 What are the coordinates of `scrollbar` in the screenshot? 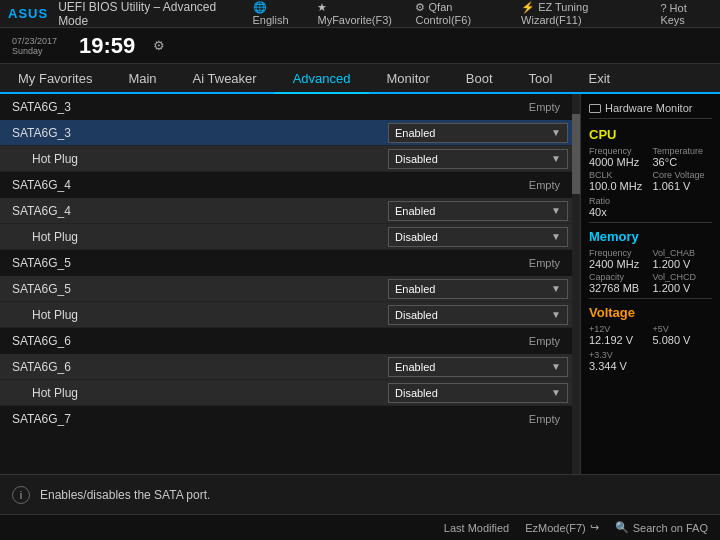 It's located at (576, 284).